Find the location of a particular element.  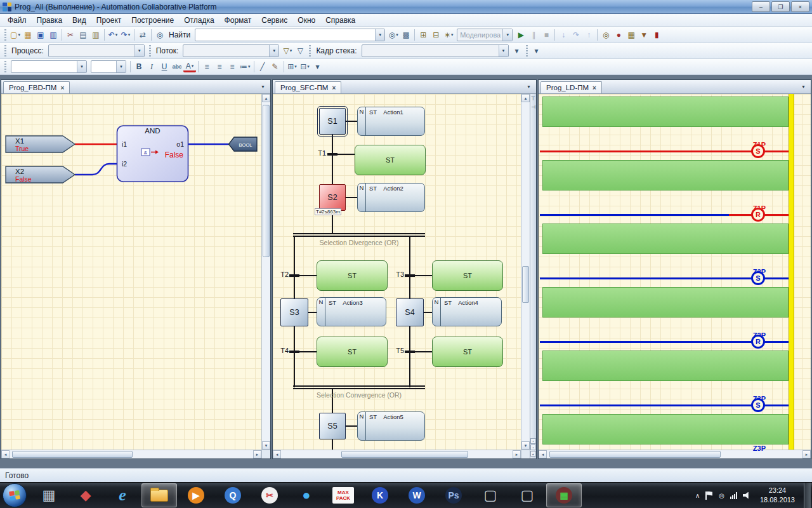

tab-prog-fbd: Prog_FBD-ПМ × is located at coordinates (37, 88).